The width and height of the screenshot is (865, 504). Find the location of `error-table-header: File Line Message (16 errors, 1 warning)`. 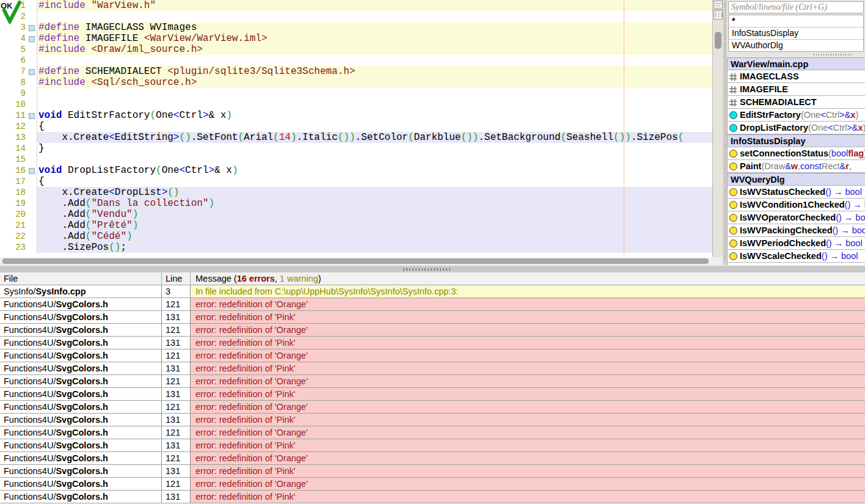

error-table-header: File Line Message (16 errors, 1 warning) is located at coordinates (432, 279).